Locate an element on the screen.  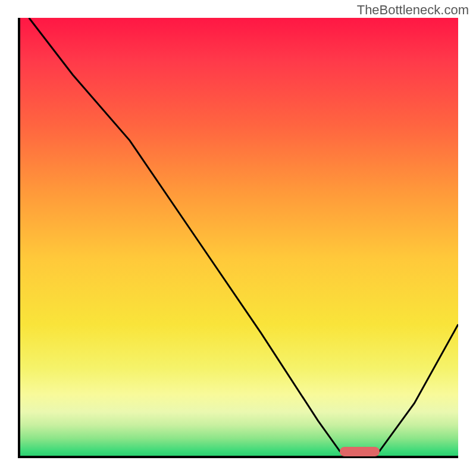
watermark-text: TheBottleneck.com is located at coordinates (413, 10).